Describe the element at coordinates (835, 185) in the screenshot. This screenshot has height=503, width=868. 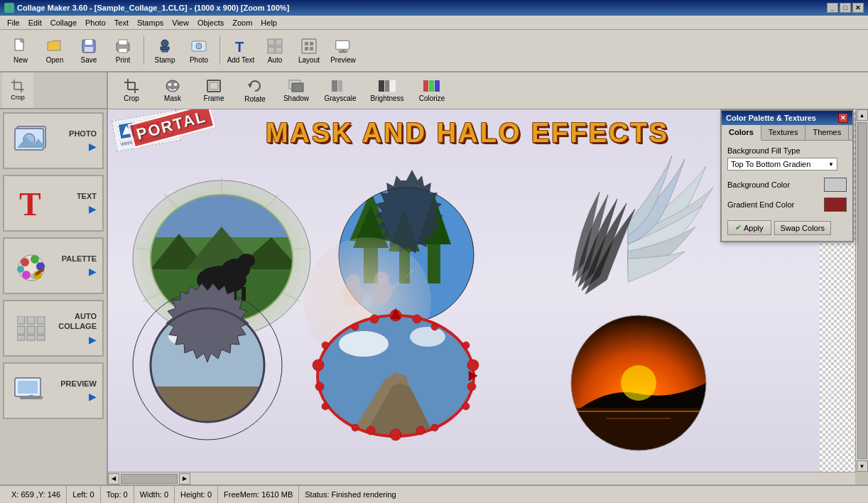
I see `bg-color-swatch` at that location.